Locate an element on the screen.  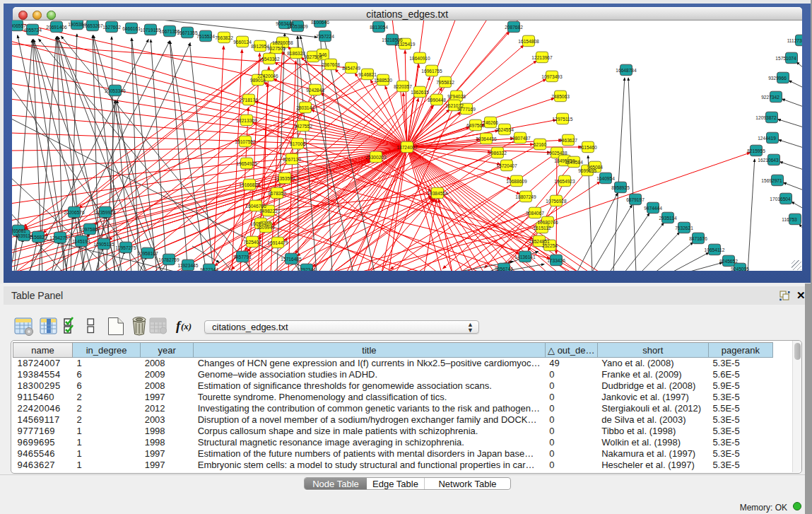
svg-text: 19166829 is located at coordinates (249, 185).